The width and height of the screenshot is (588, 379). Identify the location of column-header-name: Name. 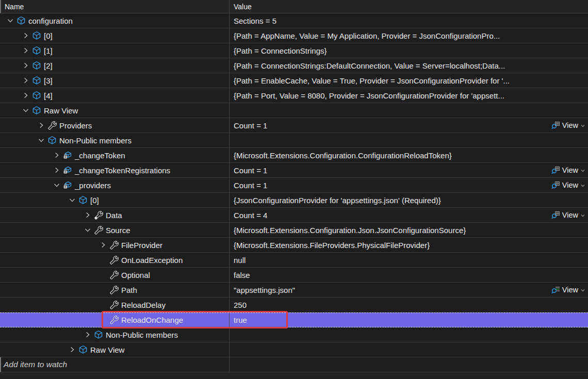
(116, 6).